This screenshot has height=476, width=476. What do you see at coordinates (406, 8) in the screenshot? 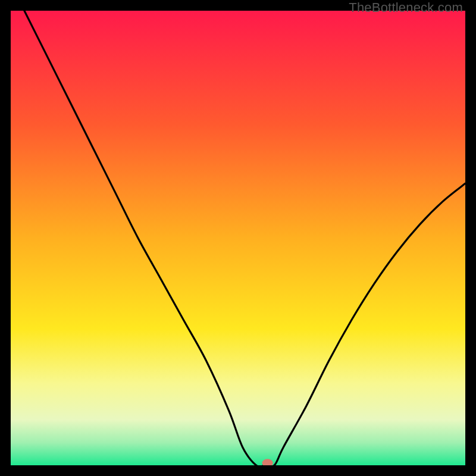
I see `watermark-text: TheBottleneck.com` at bounding box center [406, 8].